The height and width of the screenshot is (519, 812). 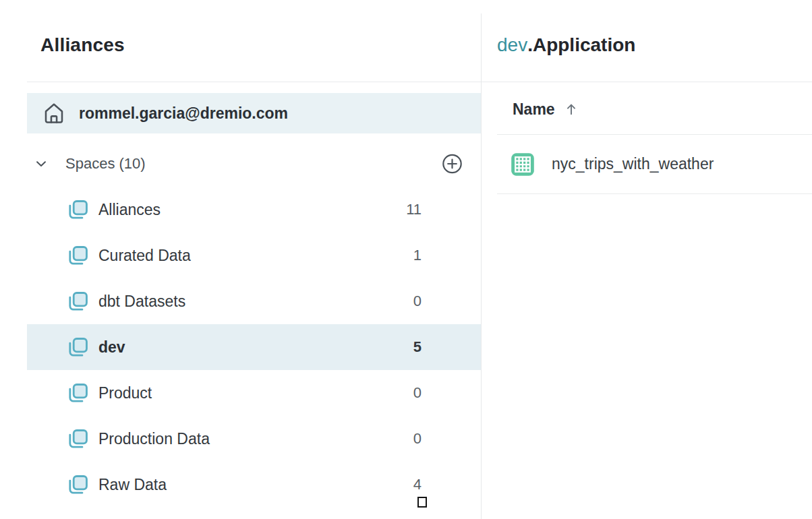 What do you see at coordinates (546, 109) in the screenshot?
I see `column-header-name: Name` at bounding box center [546, 109].